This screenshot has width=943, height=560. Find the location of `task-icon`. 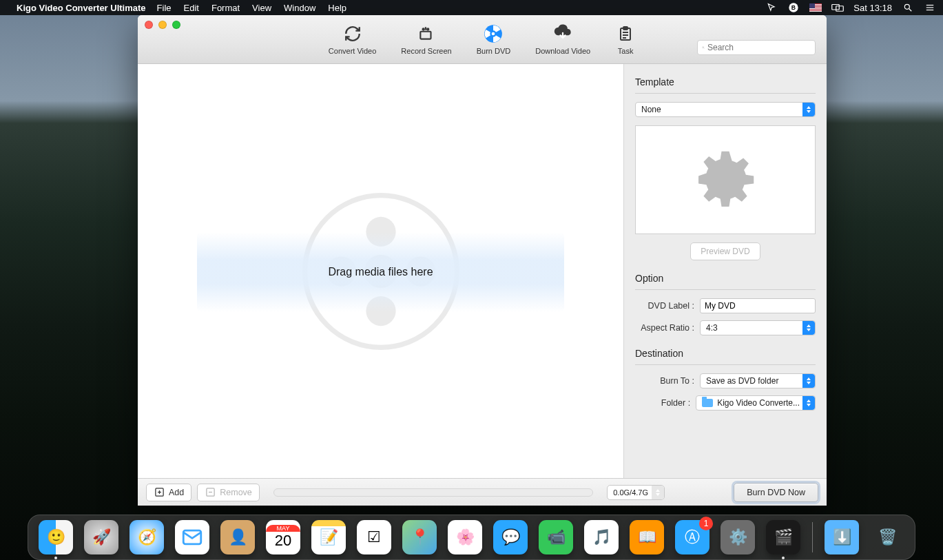

task-icon is located at coordinates (625, 34).